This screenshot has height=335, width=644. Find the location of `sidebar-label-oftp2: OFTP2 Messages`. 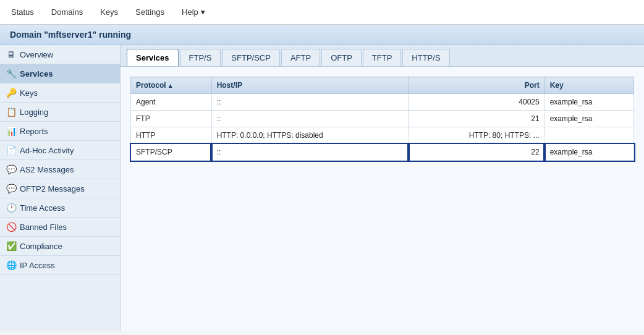

sidebar-label-oftp2: OFTP2 Messages is located at coordinates (52, 189).